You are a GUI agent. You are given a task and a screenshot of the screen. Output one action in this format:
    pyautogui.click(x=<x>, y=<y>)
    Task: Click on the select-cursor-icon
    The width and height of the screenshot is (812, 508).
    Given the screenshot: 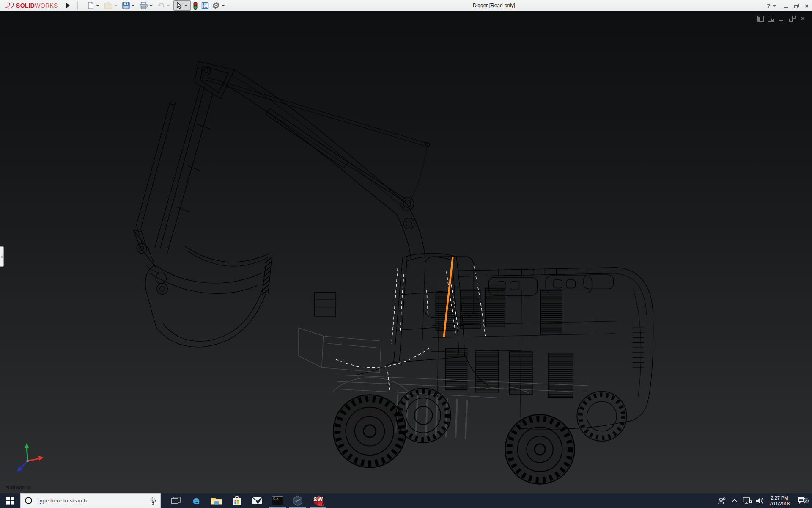 What is the action you would take?
    pyautogui.click(x=179, y=6)
    